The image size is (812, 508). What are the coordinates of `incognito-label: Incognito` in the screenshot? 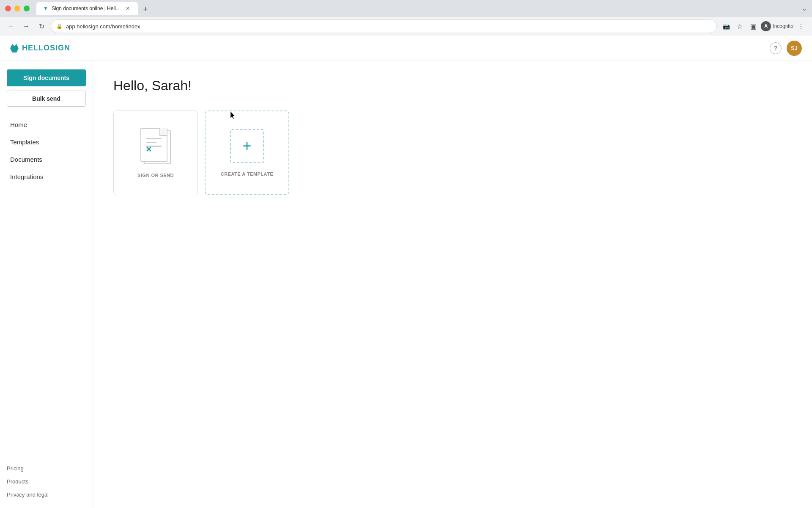 It's located at (783, 26).